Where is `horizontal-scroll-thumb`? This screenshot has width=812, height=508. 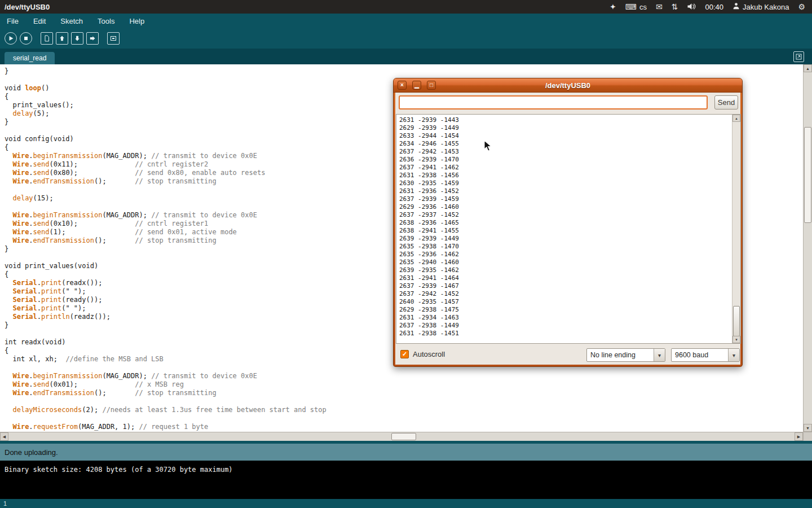 horizontal-scroll-thumb is located at coordinates (404, 437).